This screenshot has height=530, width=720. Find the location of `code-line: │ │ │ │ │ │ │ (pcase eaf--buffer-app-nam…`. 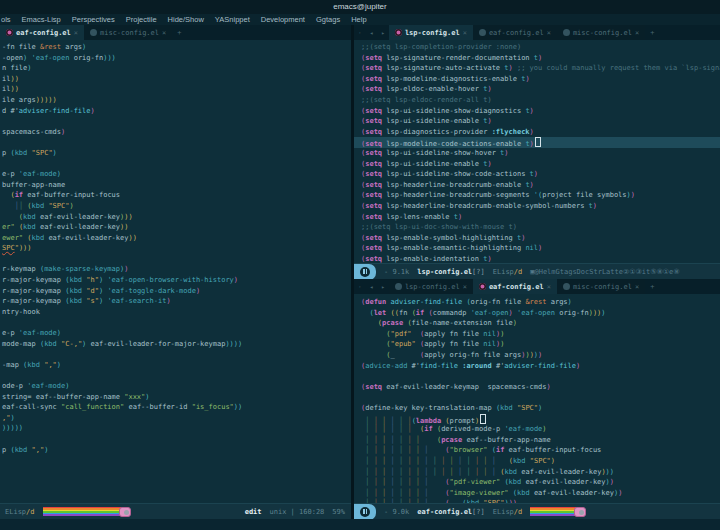

code-line: │ │ │ │ │ │ │ (pcase eaf--buffer-app-nam… is located at coordinates (537, 440).